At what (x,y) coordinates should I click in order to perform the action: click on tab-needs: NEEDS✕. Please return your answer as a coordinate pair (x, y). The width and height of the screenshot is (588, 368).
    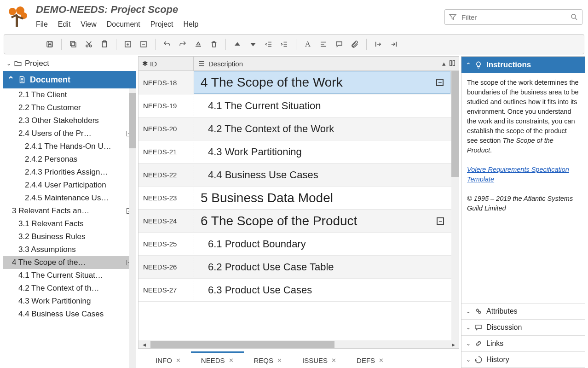
    Looking at the image, I should click on (217, 360).